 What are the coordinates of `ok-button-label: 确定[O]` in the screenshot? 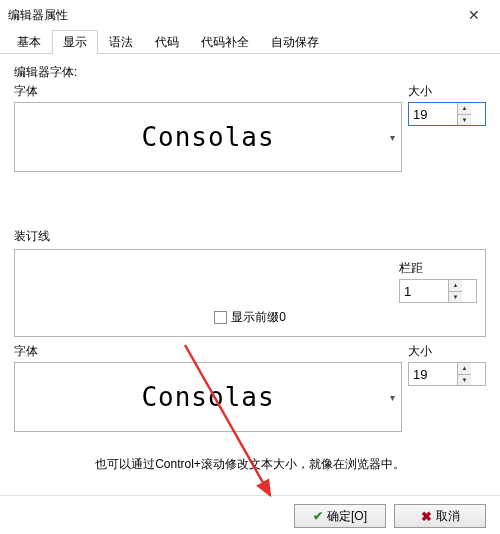 It's located at (347, 516).